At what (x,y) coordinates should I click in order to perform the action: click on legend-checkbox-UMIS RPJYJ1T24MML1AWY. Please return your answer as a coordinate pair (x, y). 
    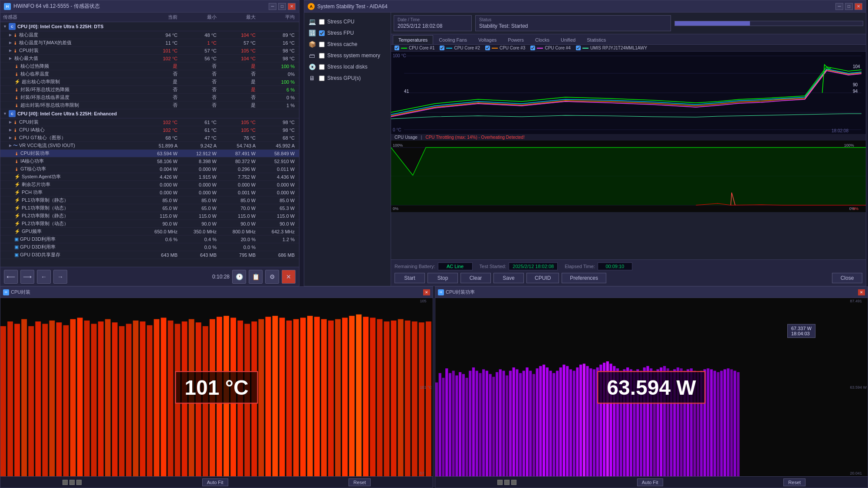
    Looking at the image, I should click on (578, 48).